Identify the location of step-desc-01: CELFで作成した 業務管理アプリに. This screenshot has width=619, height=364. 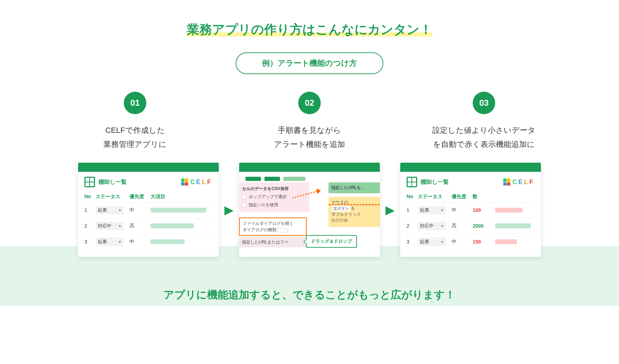
(135, 138).